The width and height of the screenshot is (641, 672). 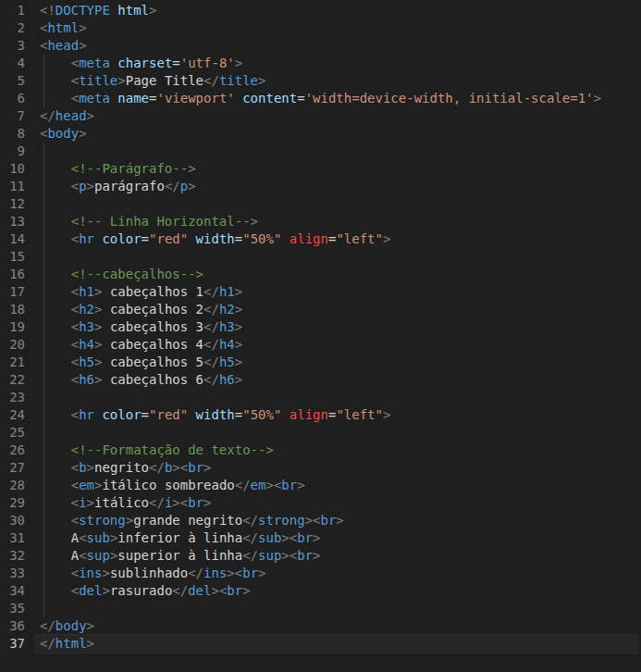 What do you see at coordinates (320, 81) in the screenshot?
I see `code-line: 5 <title>Page Title</title>` at bounding box center [320, 81].